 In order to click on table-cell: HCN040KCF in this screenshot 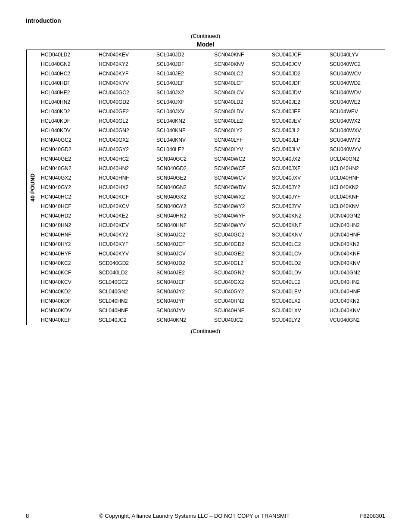, I will do `click(67, 273)`.